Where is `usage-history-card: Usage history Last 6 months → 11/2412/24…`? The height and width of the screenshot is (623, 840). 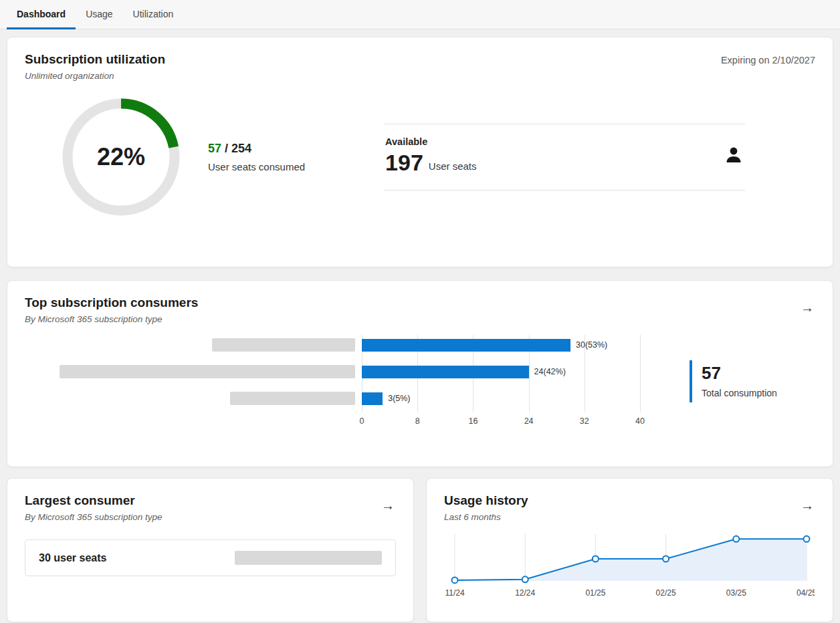 usage-history-card: Usage history Last 6 months → 11/2412/24… is located at coordinates (630, 550).